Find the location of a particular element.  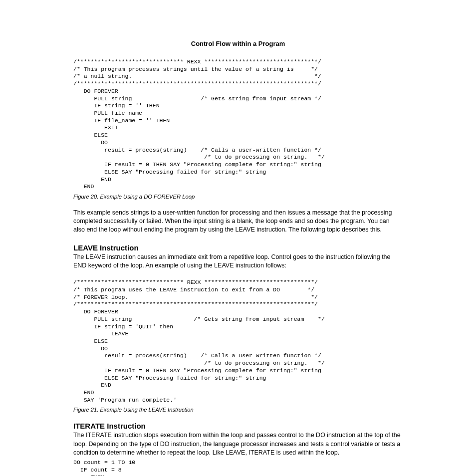

paragraph-iterate: The ITERATE instruction stops execution … is located at coordinates (238, 444).